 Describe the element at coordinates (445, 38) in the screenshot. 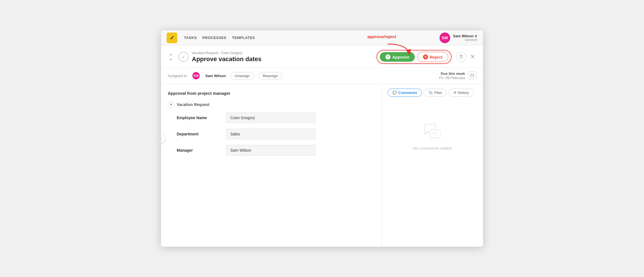

I see `user-avatar: SW` at that location.